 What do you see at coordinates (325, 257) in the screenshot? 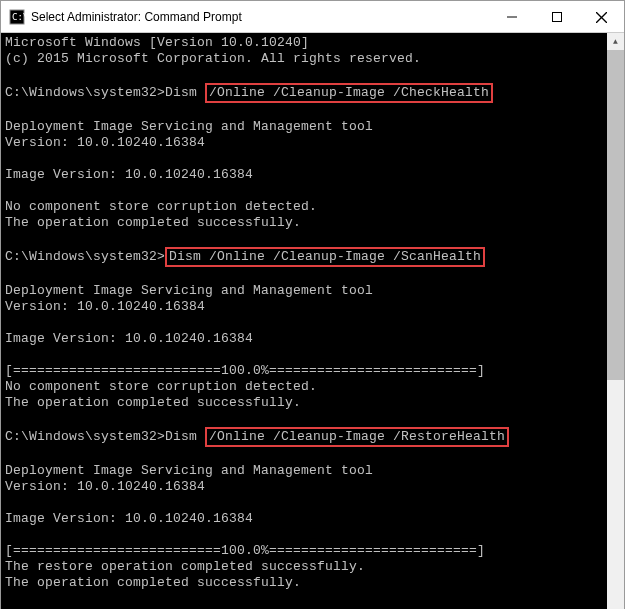
I see `highlighted-command: Dism /Online /Cleanup-Image /ScanHealth` at bounding box center [325, 257].